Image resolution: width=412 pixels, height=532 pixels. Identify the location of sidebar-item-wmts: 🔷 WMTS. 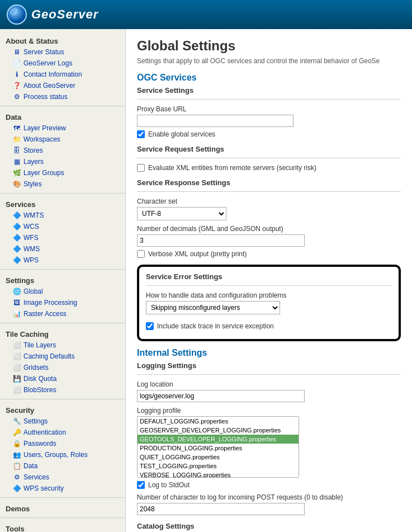
(63, 215).